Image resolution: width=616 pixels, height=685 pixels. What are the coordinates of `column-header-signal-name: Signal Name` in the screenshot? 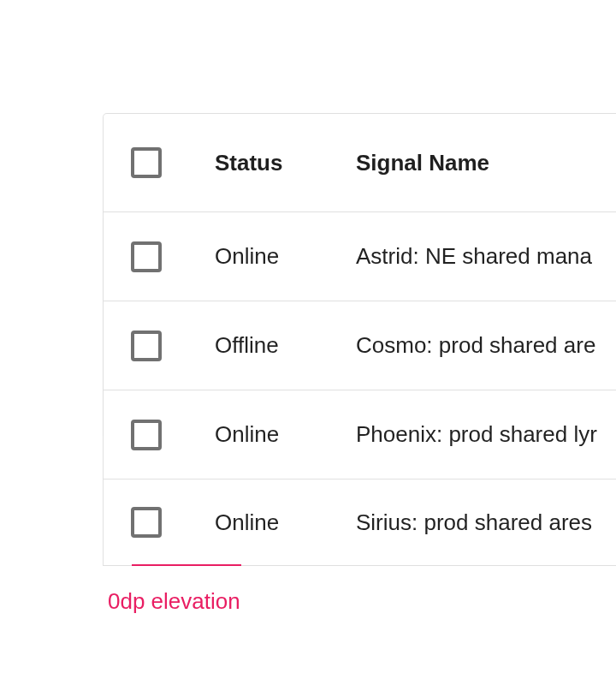 It's located at (486, 163).